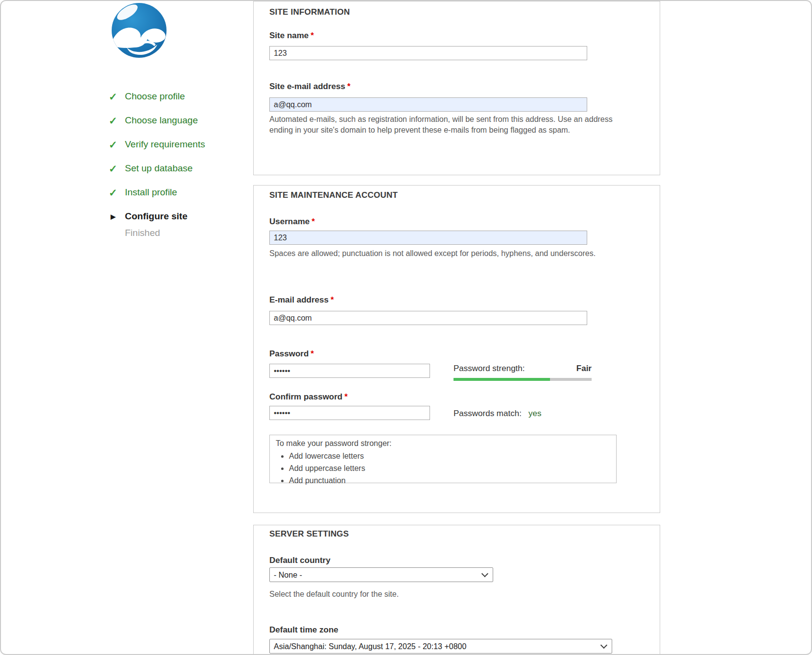 The width and height of the screenshot is (812, 655). Describe the element at coordinates (488, 413) in the screenshot. I see `passwords-match-label: Passwords match:` at that location.